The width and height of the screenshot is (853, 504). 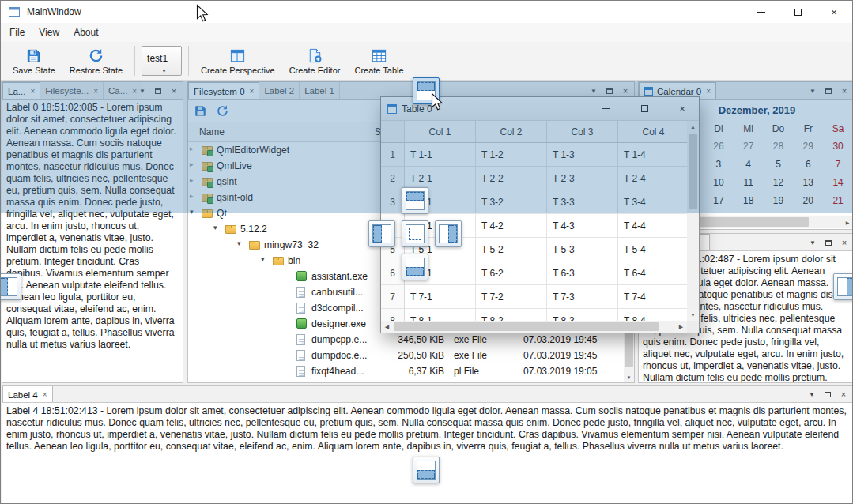 I want to click on float-icon, so click(x=828, y=243).